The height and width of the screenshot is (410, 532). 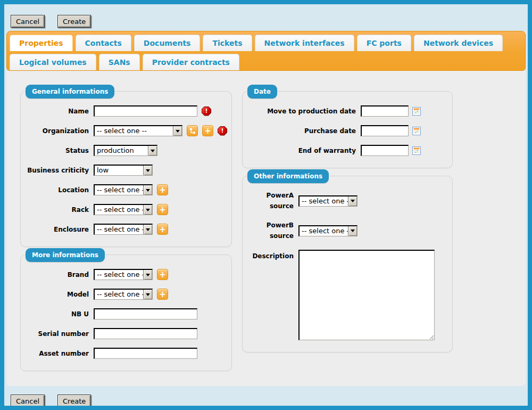 I want to click on add-brand-button: +, so click(x=163, y=275).